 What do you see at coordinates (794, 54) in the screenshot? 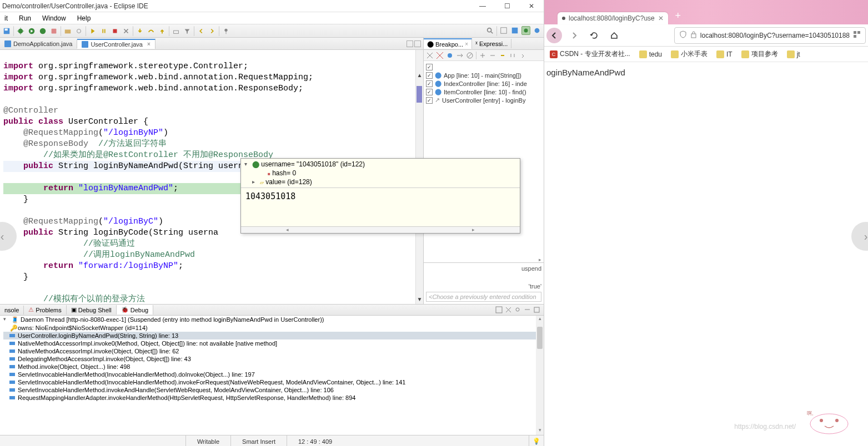
I see `bookmark-folder: jt` at bounding box center [794, 54].